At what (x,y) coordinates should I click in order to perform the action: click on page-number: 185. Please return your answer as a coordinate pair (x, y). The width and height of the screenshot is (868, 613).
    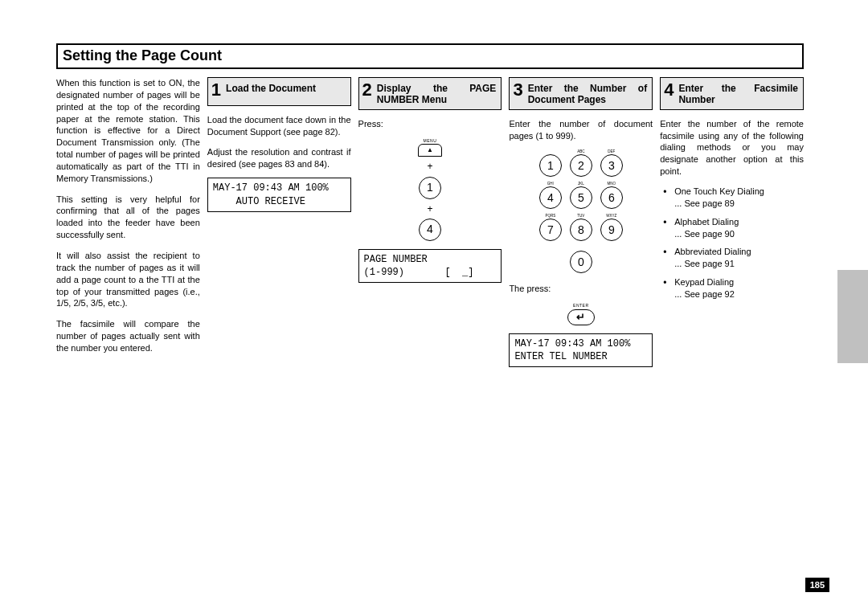
    Looking at the image, I should click on (817, 585).